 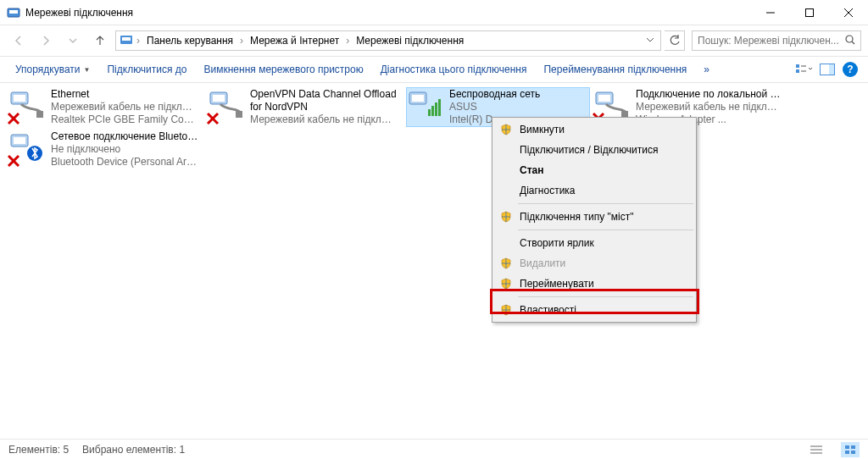 I want to click on chevron-down-icon: ▼, so click(x=87, y=69).